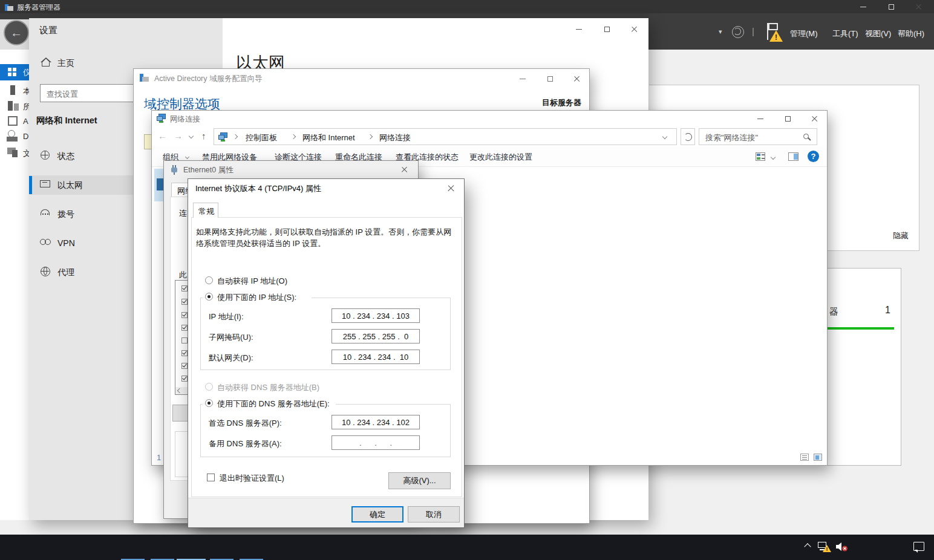 The width and height of the screenshot is (934, 560). What do you see at coordinates (788, 119) in the screenshot?
I see `nc-maximize-button` at bounding box center [788, 119].